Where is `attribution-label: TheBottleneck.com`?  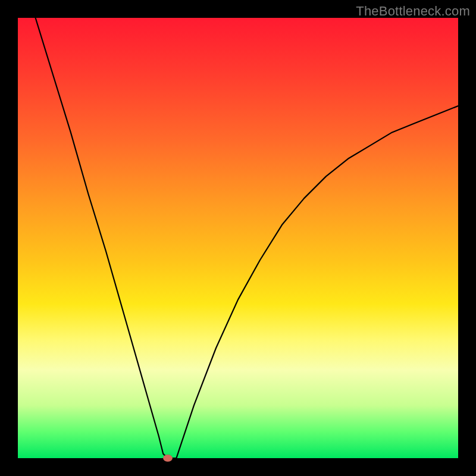
attribution-label: TheBottleneck.com is located at coordinates (413, 11).